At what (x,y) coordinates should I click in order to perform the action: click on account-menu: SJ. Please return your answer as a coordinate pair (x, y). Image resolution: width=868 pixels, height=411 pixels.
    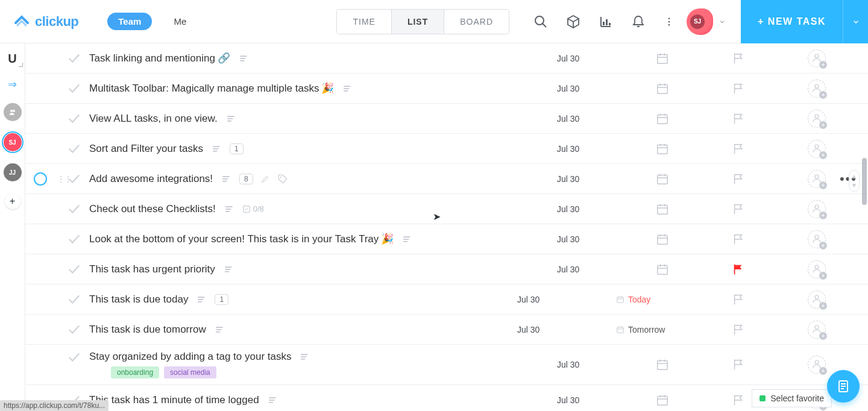
    Looking at the image, I should click on (706, 22).